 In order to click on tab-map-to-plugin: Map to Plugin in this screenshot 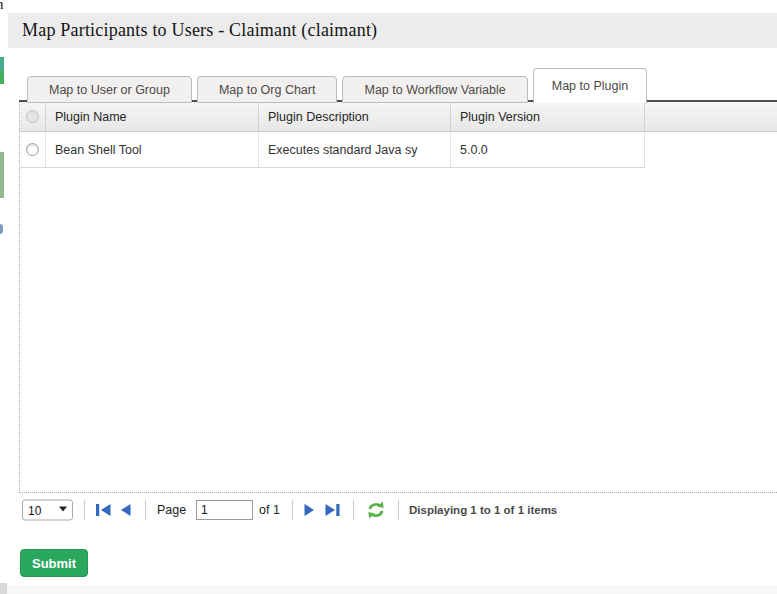, I will do `click(590, 86)`.